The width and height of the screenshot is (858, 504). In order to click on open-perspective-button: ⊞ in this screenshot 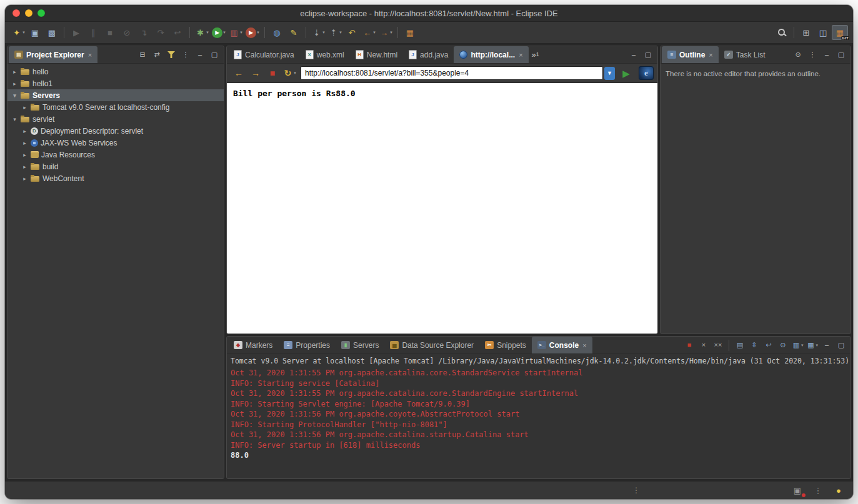, I will do `click(806, 32)`.